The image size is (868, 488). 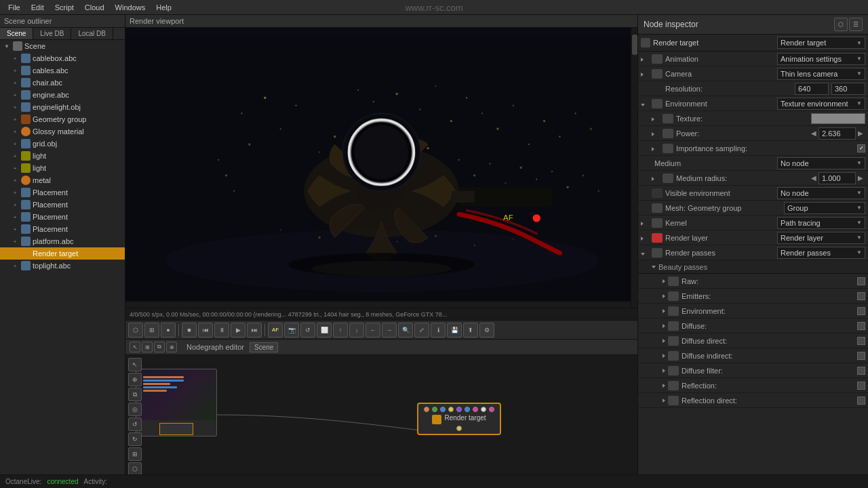 What do you see at coordinates (135, 424) in the screenshot?
I see `ng-side-btn5: ↺` at bounding box center [135, 424].